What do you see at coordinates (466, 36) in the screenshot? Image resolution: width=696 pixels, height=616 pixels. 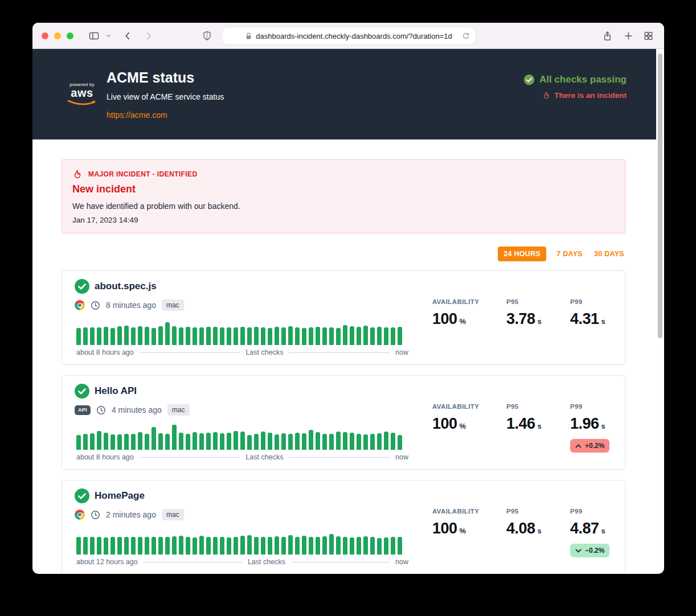 I see `reload-icon` at bounding box center [466, 36].